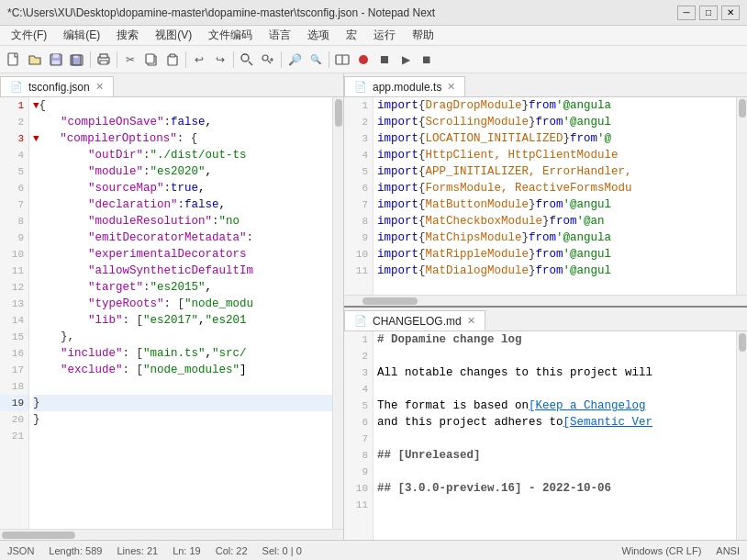 This screenshot has height=560, width=747. What do you see at coordinates (730, 13) in the screenshot?
I see `close-button: ✕` at bounding box center [730, 13].